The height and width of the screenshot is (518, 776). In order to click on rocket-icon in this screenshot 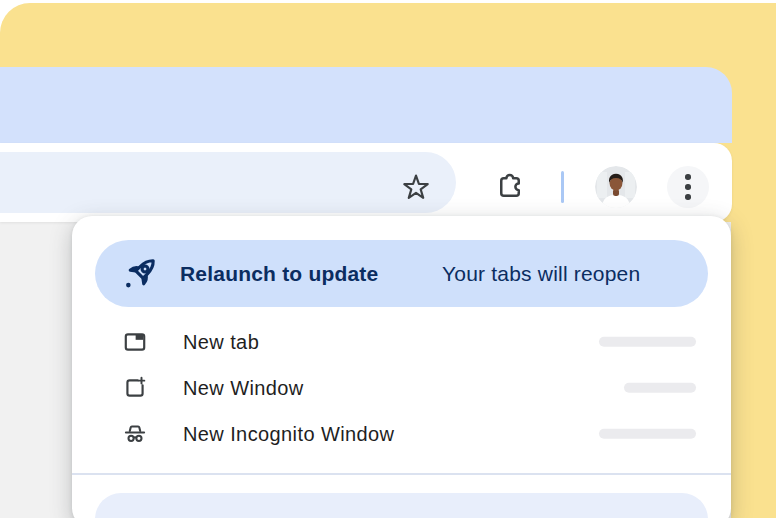, I will do `click(141, 273)`.